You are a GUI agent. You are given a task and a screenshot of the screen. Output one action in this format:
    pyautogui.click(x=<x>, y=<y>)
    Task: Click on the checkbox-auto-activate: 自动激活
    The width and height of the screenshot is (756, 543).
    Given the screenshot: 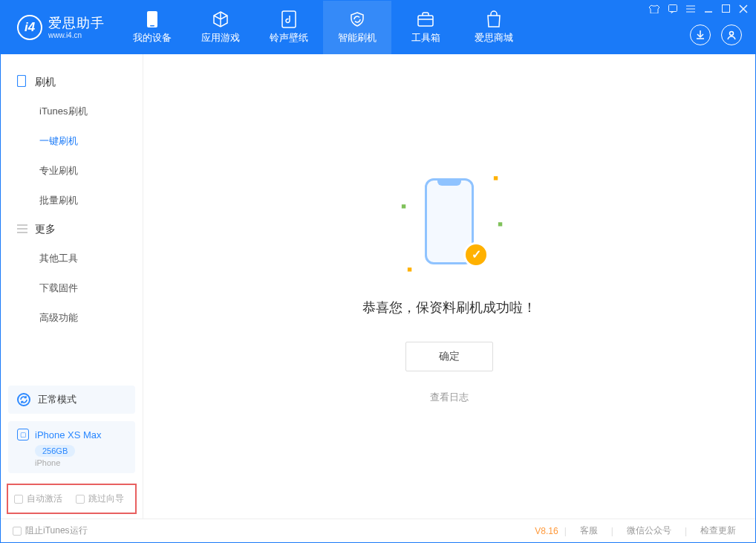 What is the action you would take?
    pyautogui.click(x=39, y=499)
    